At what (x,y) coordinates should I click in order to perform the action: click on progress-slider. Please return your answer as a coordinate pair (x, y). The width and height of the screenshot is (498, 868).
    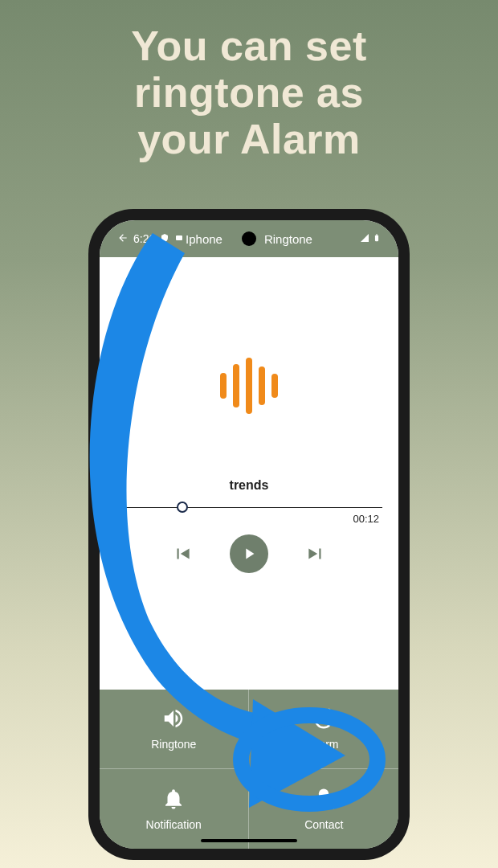
    Looking at the image, I should click on (249, 508).